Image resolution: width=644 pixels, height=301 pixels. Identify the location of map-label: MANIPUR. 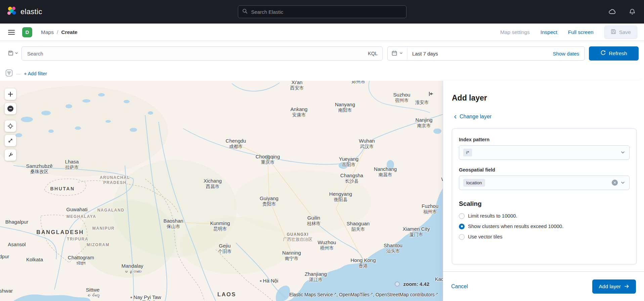
(103, 228).